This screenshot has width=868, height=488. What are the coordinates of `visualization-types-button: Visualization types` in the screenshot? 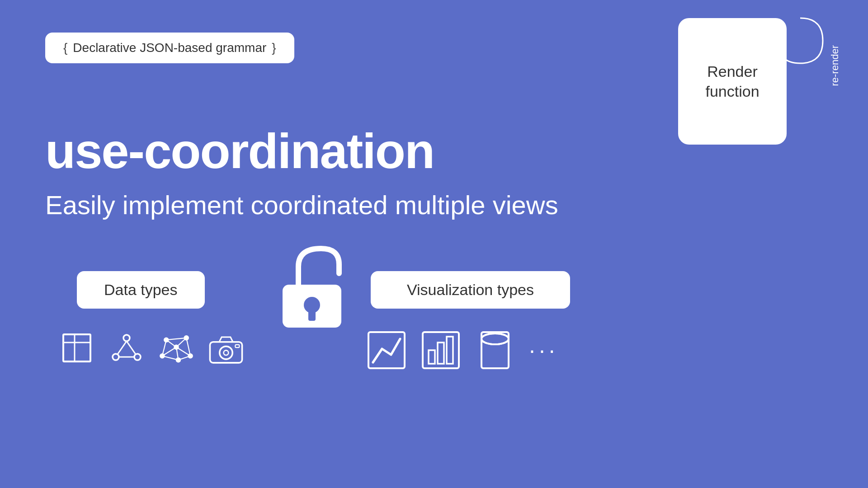 It's located at (470, 290).